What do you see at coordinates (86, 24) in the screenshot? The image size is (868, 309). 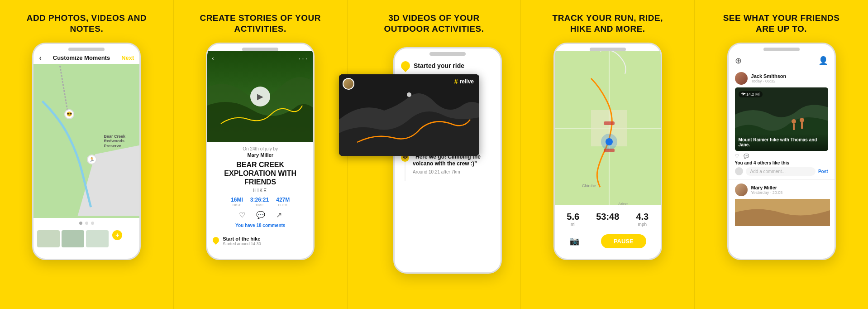 I see `section1-title: ADD PHOTOS, VIDEOS AND NOTES.` at bounding box center [86, 24].